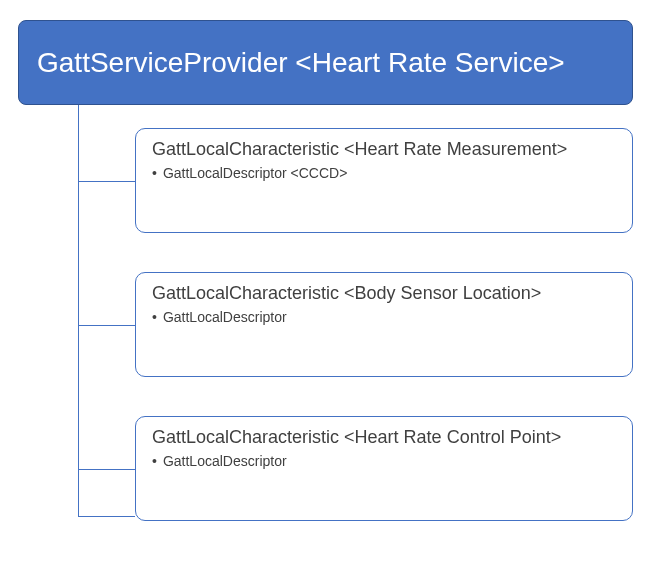 The width and height of the screenshot is (671, 573). Describe the element at coordinates (255, 173) in the screenshot. I see `descriptor-label: GattLocalDescriptor <CCCD>` at that location.